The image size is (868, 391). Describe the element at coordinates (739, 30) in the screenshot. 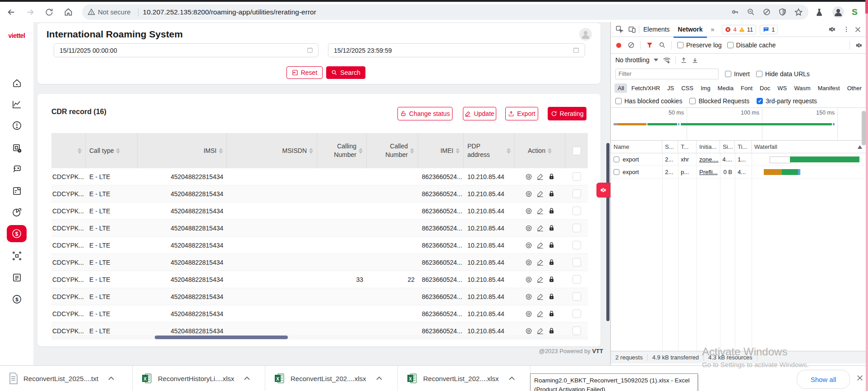

I see `errors-warnings-badge: 4 11` at that location.